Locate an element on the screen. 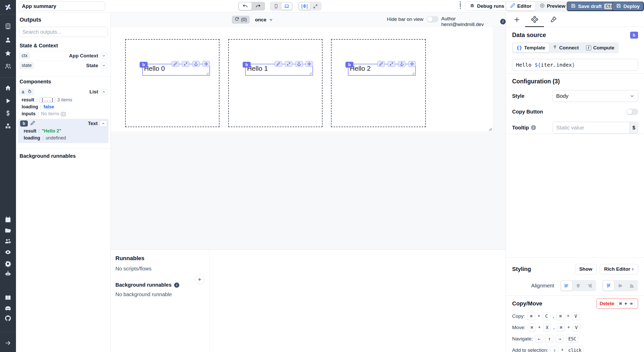 This screenshot has height=352, width=644. list-item-container: b Hello 0 is located at coordinates (172, 83).